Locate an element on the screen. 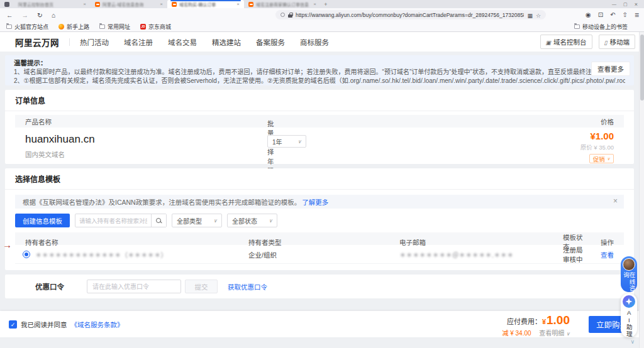 This screenshot has height=348, width=644. forward-icon is located at coordinates (25, 15).